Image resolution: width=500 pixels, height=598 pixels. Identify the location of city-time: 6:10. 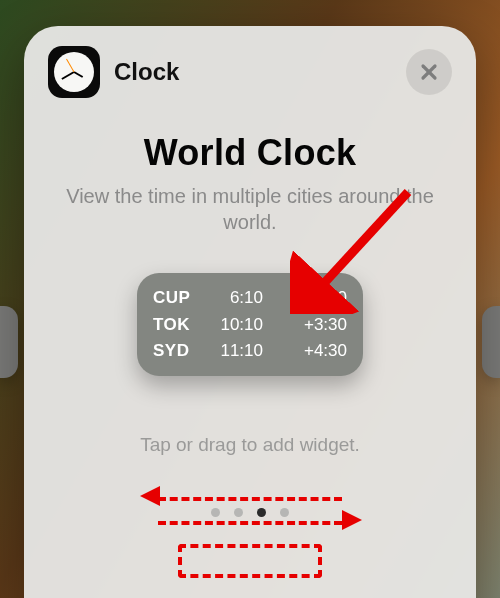
(239, 298).